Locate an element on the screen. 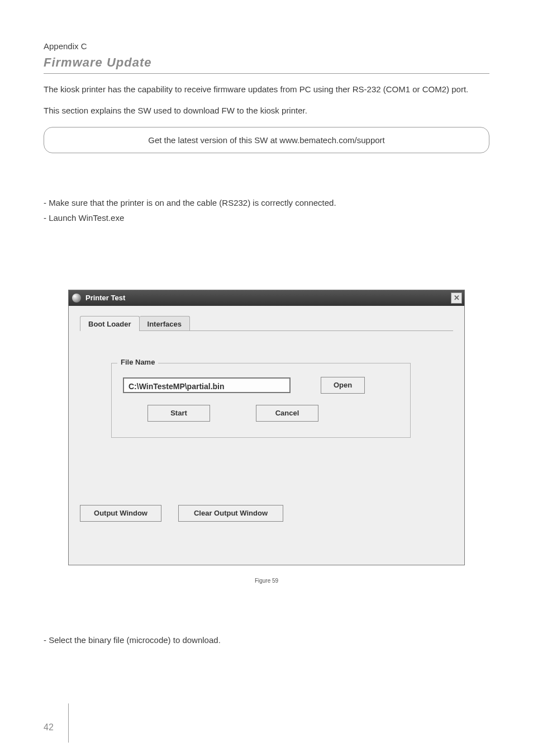 The height and width of the screenshot is (756, 533). tabstrip: Boot Loader Interfaces is located at coordinates (266, 323).